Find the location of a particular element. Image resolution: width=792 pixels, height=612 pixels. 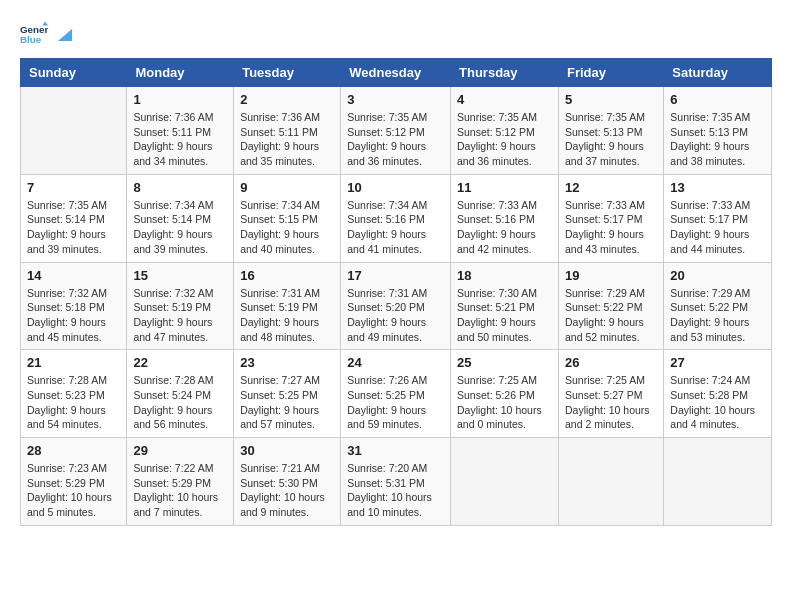

day-cell: 19Sunrise: 7:29 AM Sunset: 5:22 PM Dayli… is located at coordinates (610, 306).